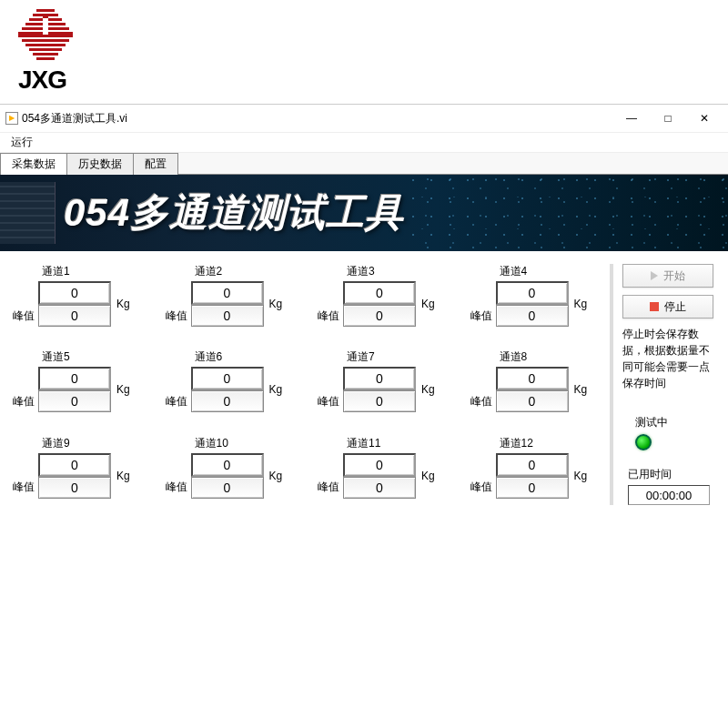 The width and height of the screenshot is (728, 728). Describe the element at coordinates (536, 271) in the screenshot. I see `channel-name: 通道4` at that location.